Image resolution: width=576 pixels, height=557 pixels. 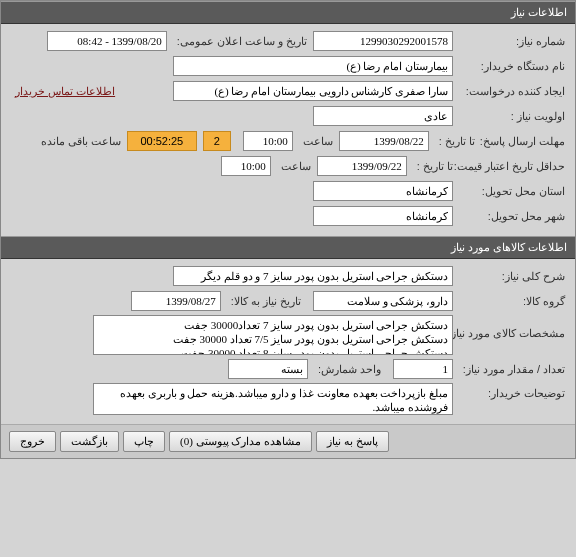 I want to click on public-datetime-field, so click(x=107, y=41).